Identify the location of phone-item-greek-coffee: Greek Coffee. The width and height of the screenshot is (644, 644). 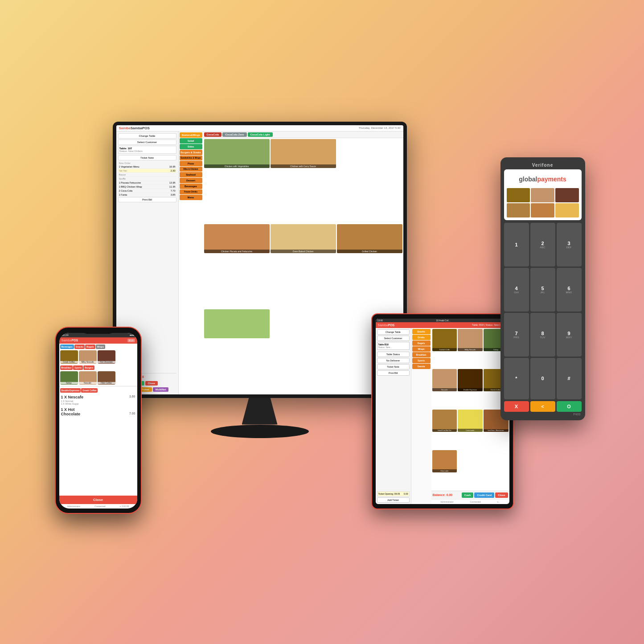
(69, 357).